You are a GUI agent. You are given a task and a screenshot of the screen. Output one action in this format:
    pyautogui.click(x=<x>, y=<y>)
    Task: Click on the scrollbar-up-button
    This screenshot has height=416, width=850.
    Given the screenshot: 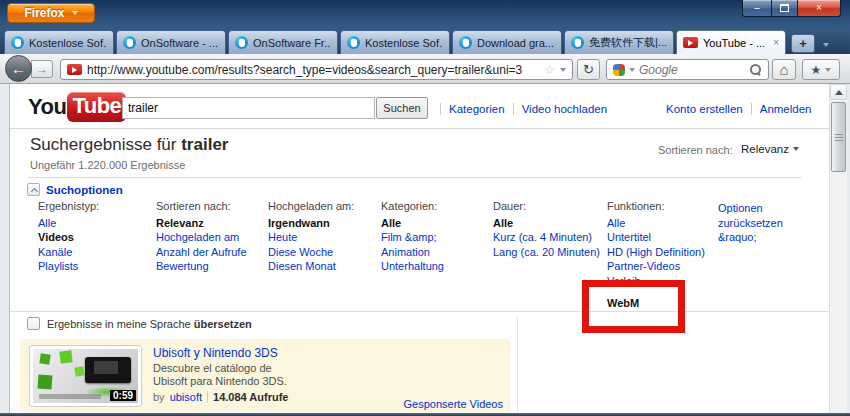 What is the action you would take?
    pyautogui.click(x=838, y=92)
    